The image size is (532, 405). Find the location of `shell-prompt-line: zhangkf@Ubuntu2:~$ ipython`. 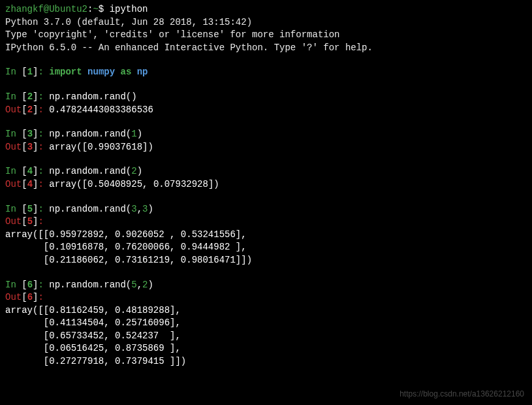

shell-prompt-line: zhangkf@Ubuntu2:~$ ipython is located at coordinates (266, 10).